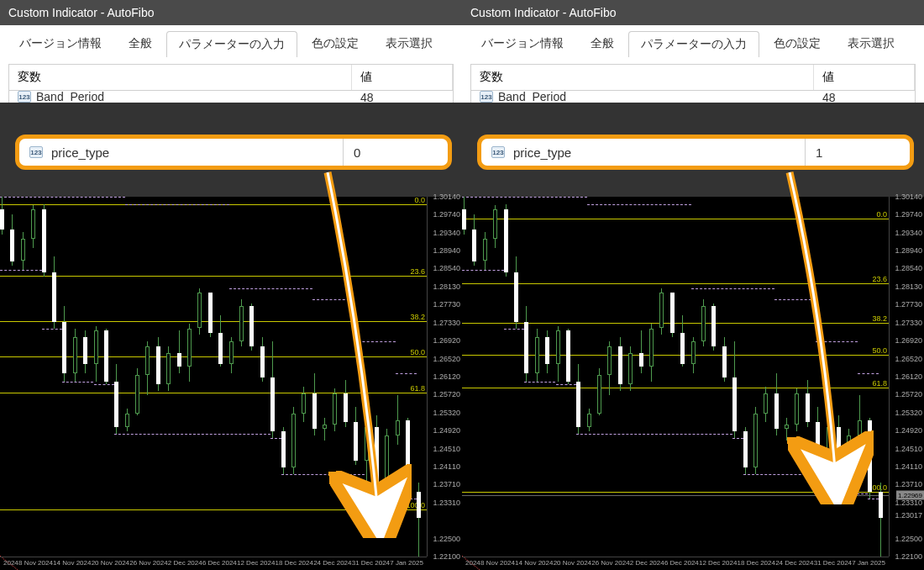 This screenshot has height=570, width=924. Describe the element at coordinates (696, 152) in the screenshot. I see `highlight-price-type-right: 123 price_type 1` at that location.